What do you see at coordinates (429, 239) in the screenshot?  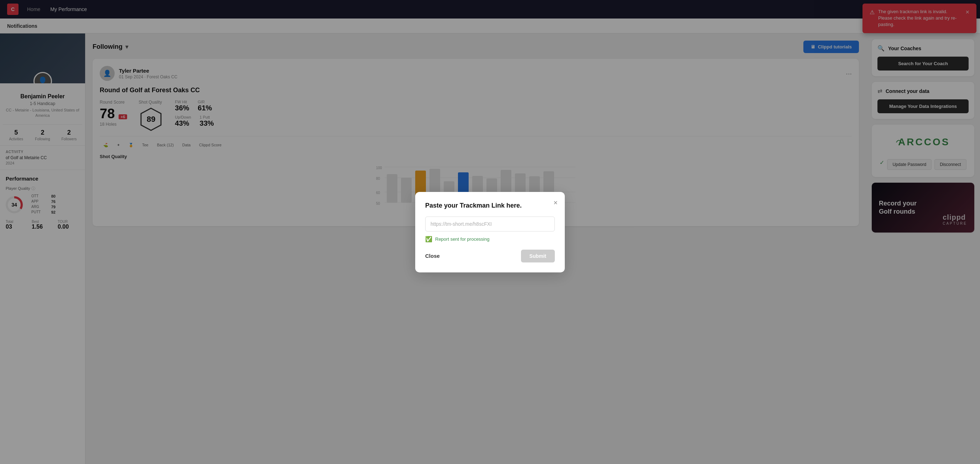 I see `success-checkmark-icon: ✅` at bounding box center [429, 239].